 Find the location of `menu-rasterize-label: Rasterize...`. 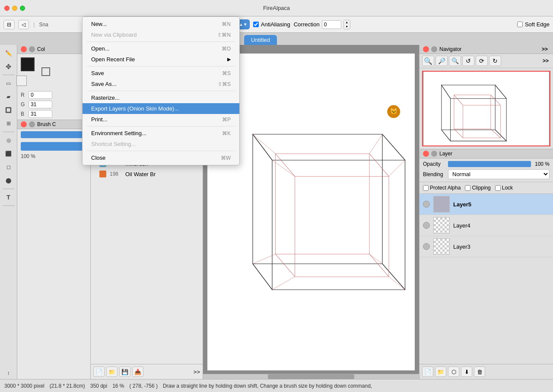

menu-rasterize-label: Rasterize... is located at coordinates (105, 98).